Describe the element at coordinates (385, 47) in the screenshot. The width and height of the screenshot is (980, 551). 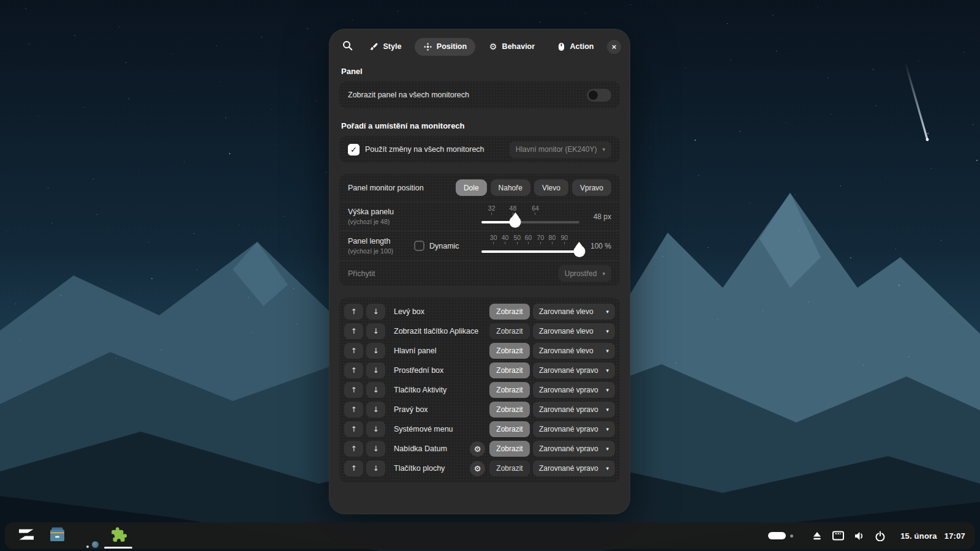
I see `tab-style: Style` at that location.